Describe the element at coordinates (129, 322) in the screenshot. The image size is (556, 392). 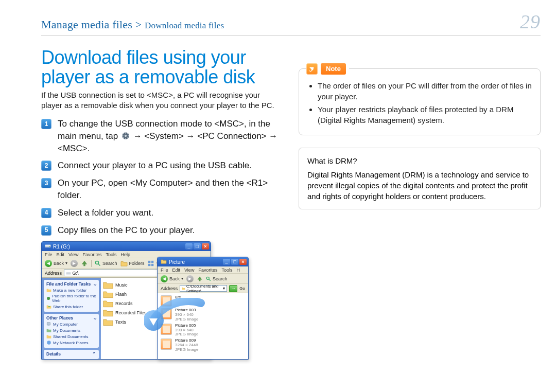
I see `folder-item: Texts` at that location.